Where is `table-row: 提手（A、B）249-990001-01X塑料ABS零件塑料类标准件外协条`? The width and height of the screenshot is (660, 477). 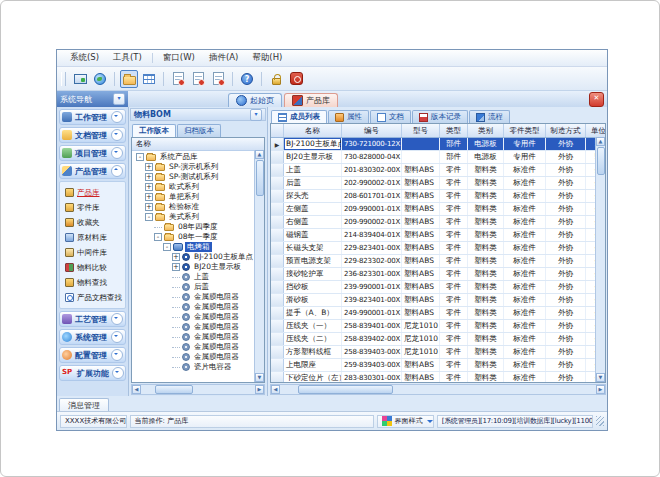 table-row: 提手（A、B）249-990001-01X塑料ABS零件塑料类标准件外协条 is located at coordinates (438, 314).